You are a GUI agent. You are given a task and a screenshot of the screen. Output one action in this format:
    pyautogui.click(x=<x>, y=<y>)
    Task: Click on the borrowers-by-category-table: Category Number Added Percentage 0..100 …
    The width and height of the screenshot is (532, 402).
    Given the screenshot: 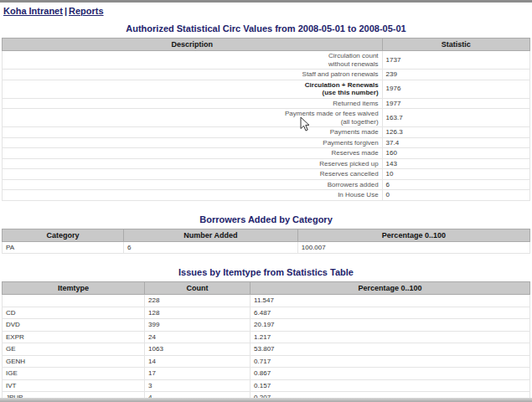 What is the action you would take?
    pyautogui.click(x=266, y=241)
    